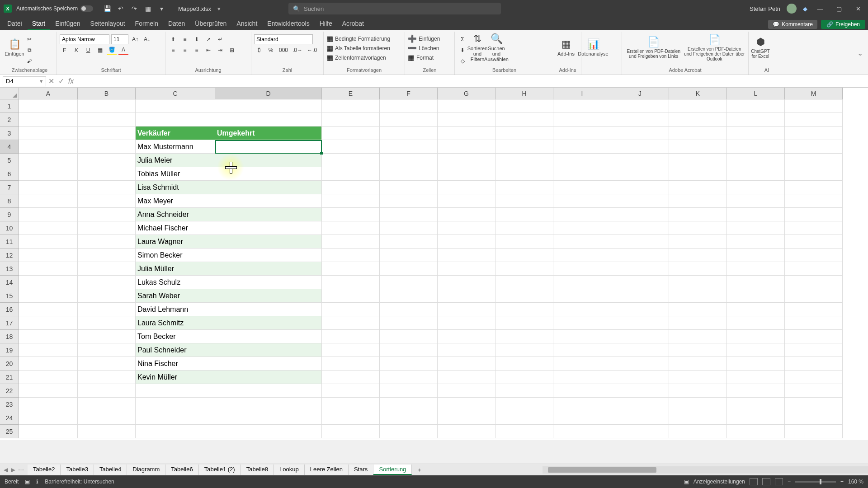  What do you see at coordinates (582, 269) in the screenshot?
I see `cell-I13` at bounding box center [582, 269].